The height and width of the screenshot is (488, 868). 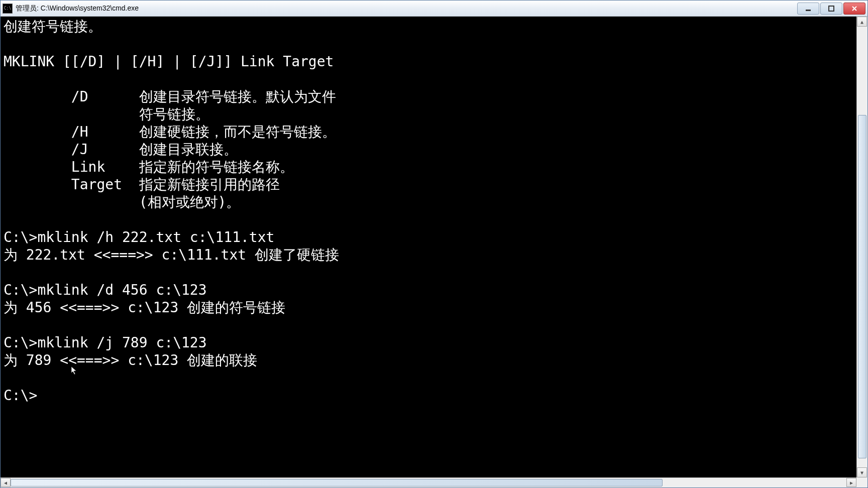 I want to click on app-icon: C:\, so click(x=8, y=9).